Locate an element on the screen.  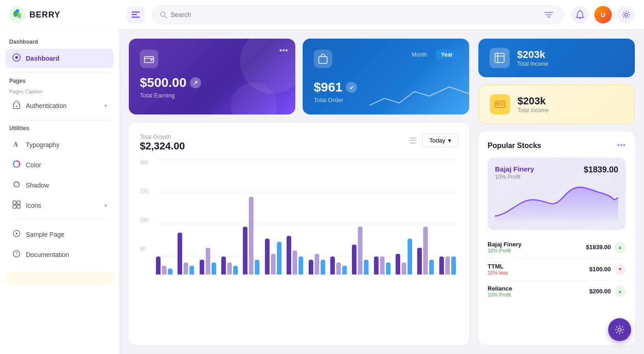
filter-button is located at coordinates (549, 15).